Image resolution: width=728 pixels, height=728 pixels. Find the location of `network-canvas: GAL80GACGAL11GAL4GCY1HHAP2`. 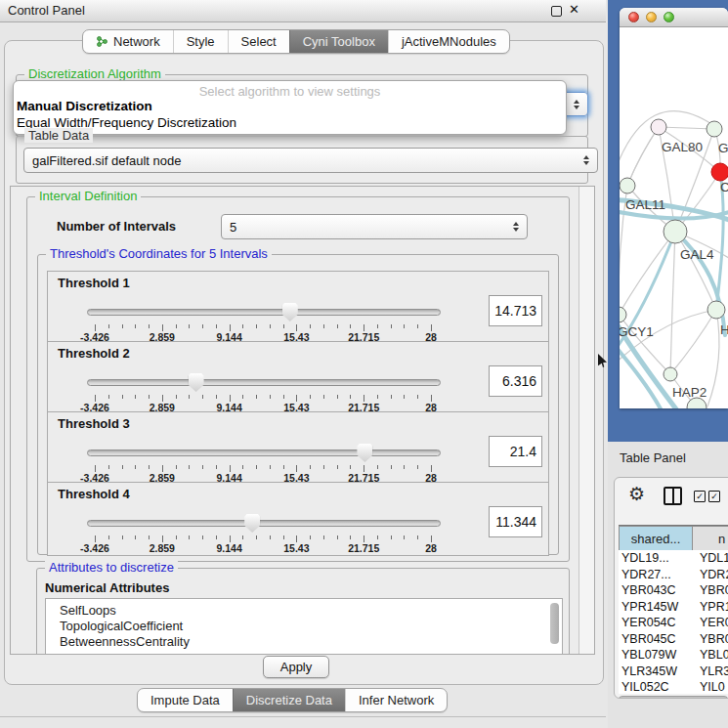

network-canvas: GAL80GACGAL11GAL4GCY1HHAP2 is located at coordinates (674, 218).